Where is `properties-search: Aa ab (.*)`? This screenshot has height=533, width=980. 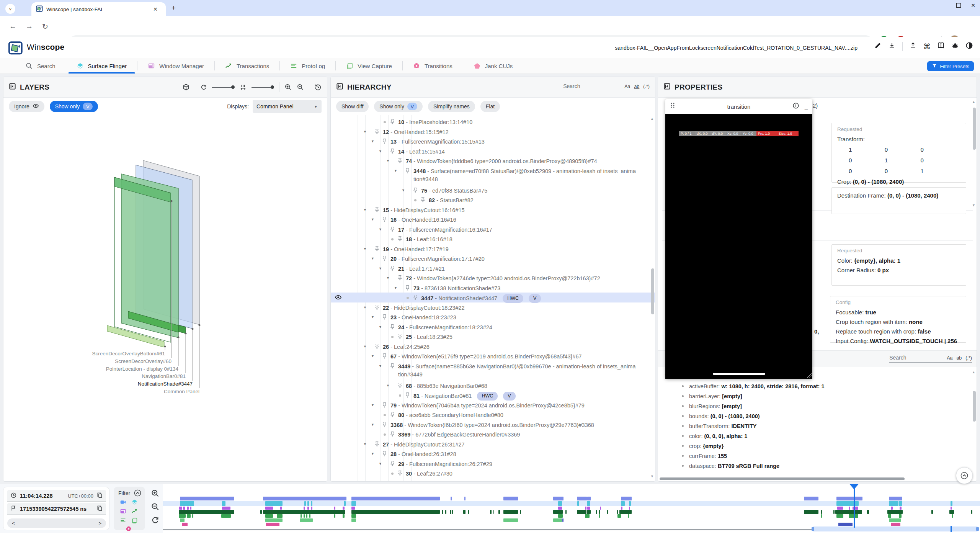
properties-search: Aa ab (.*) is located at coordinates (931, 358).